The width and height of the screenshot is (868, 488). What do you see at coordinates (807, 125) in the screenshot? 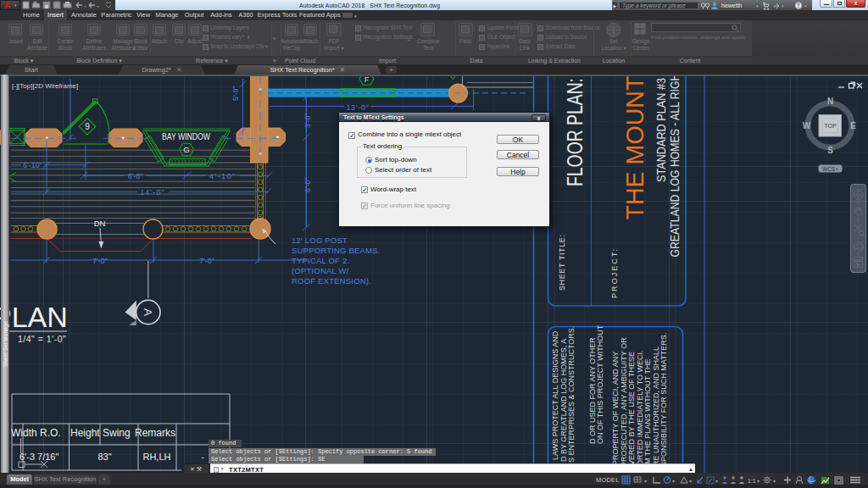
I see `svg-text: W` at bounding box center [807, 125].